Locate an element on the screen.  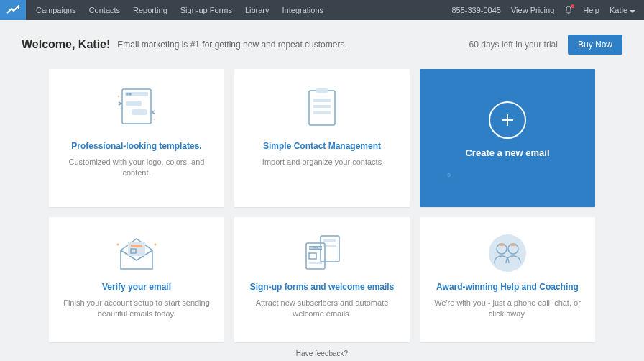
welcome-heading: Welcome, Katie! is located at coordinates (66, 45).